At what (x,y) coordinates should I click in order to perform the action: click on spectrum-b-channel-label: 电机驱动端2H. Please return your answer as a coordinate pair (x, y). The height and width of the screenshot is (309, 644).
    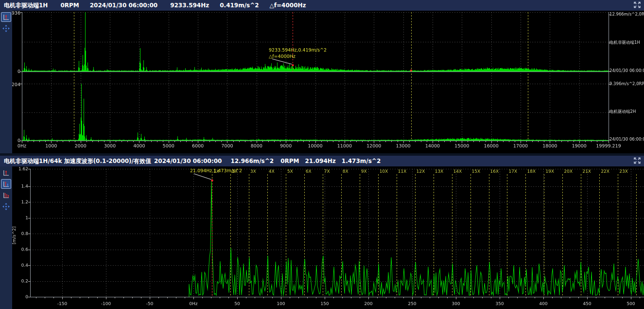
    Looking at the image, I should click on (623, 112).